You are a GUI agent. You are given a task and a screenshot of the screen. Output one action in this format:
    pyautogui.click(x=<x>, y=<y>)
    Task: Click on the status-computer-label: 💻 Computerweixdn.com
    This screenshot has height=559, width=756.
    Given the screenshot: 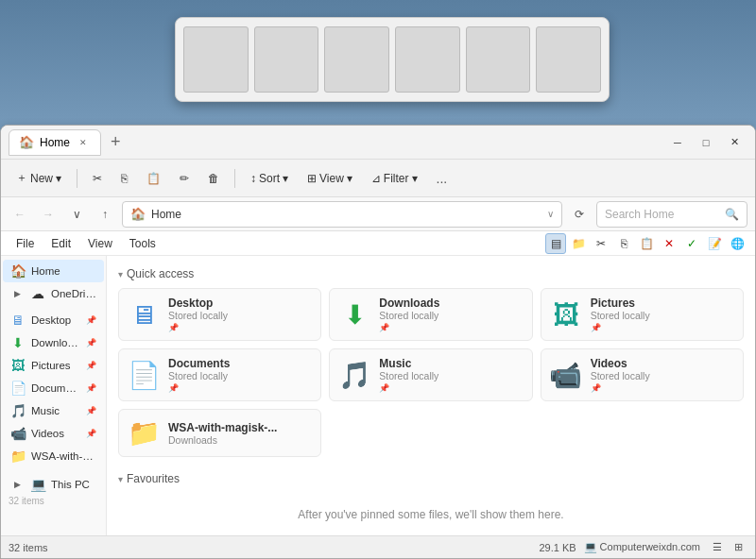 What is the action you would take?
    pyautogui.click(x=643, y=548)
    